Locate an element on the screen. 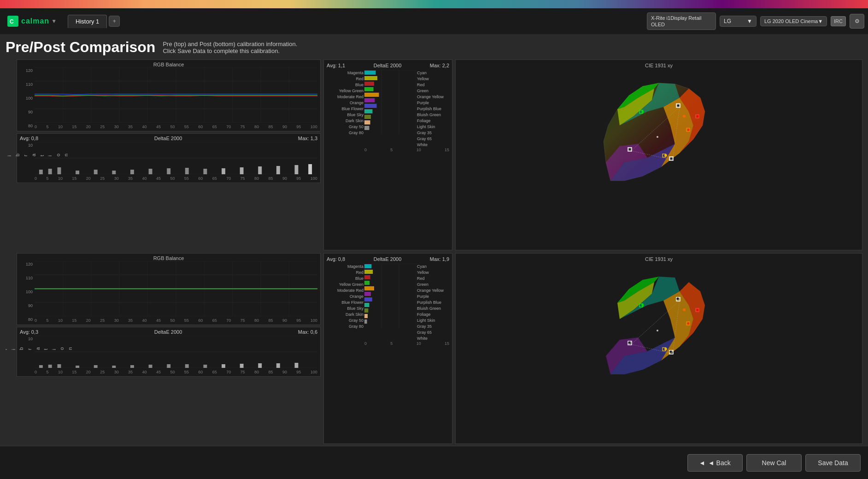 This screenshot has height=479, width=868. new-cal-button: New Cal is located at coordinates (774, 463).